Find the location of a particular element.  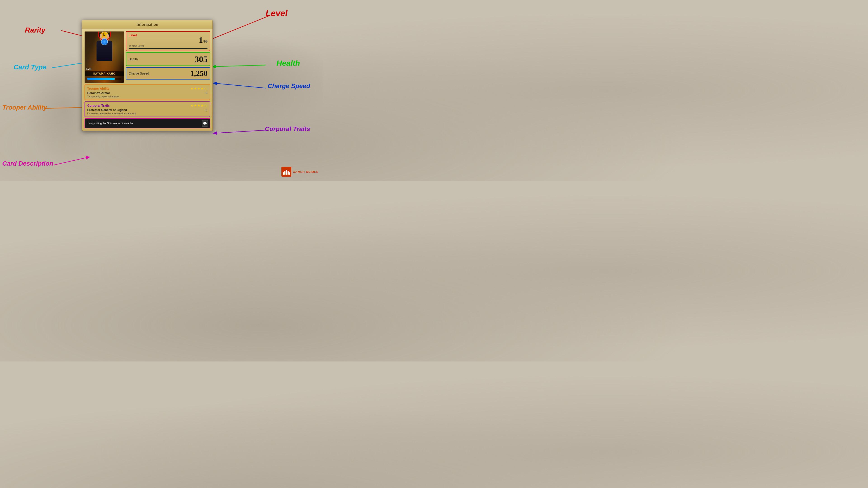

rarity-annotation: Rarity is located at coordinates (35, 30).